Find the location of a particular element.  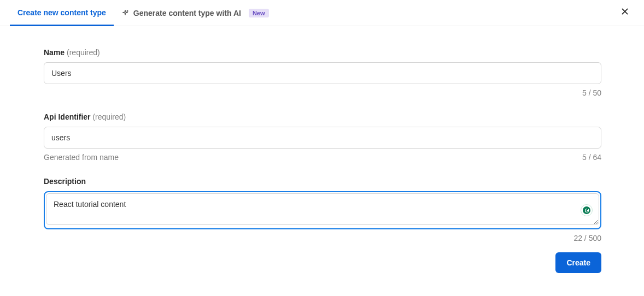

tab-generate-with-ai: Generate content type with AI New is located at coordinates (195, 13).